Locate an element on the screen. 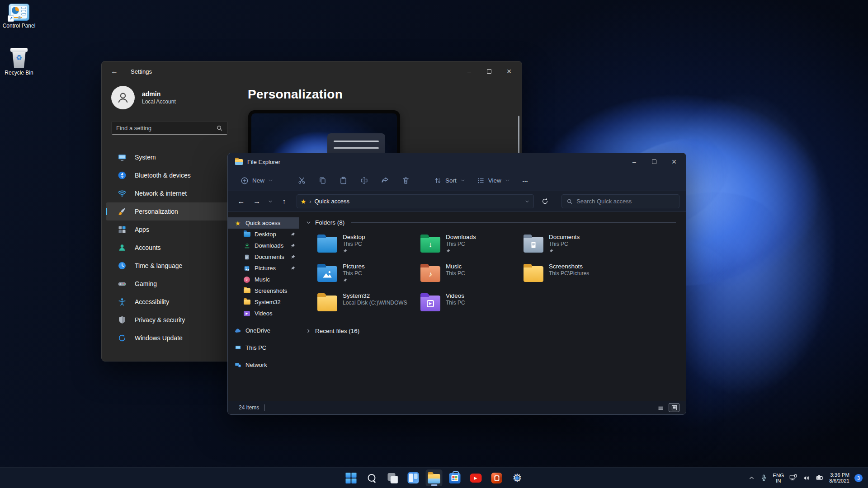 The width and height of the screenshot is (868, 488). nav-item-quick-access: Quick access is located at coordinates (264, 223).